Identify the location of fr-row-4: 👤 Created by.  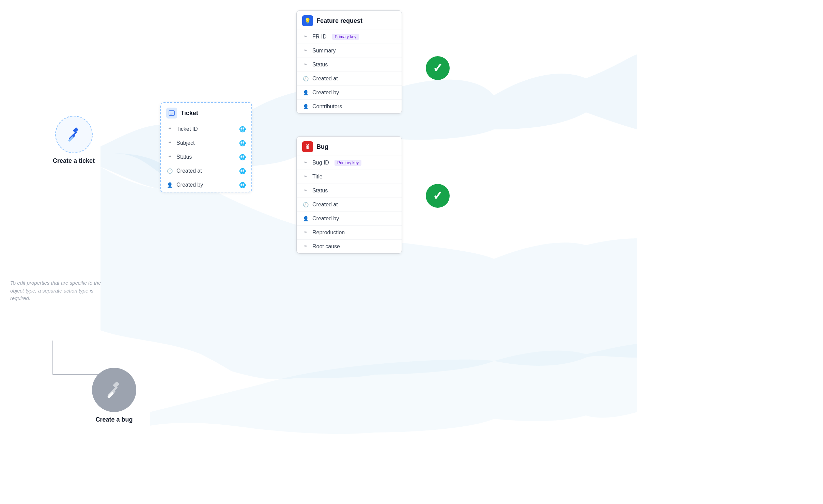
(349, 93).